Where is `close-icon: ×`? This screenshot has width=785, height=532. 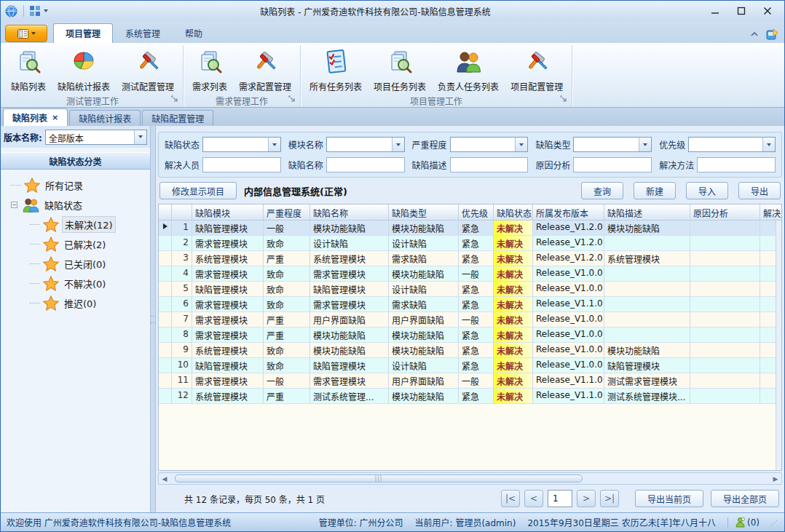 close-icon: × is located at coordinates (55, 118).